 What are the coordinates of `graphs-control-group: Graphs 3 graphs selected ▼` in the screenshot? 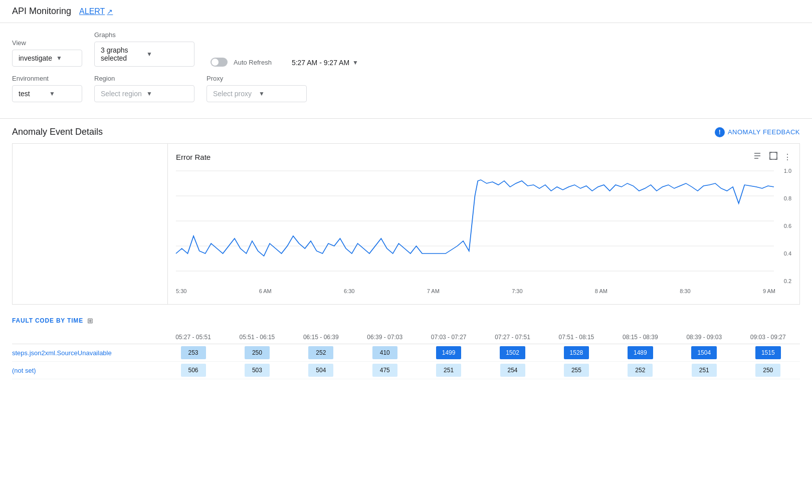 It's located at (144, 49).